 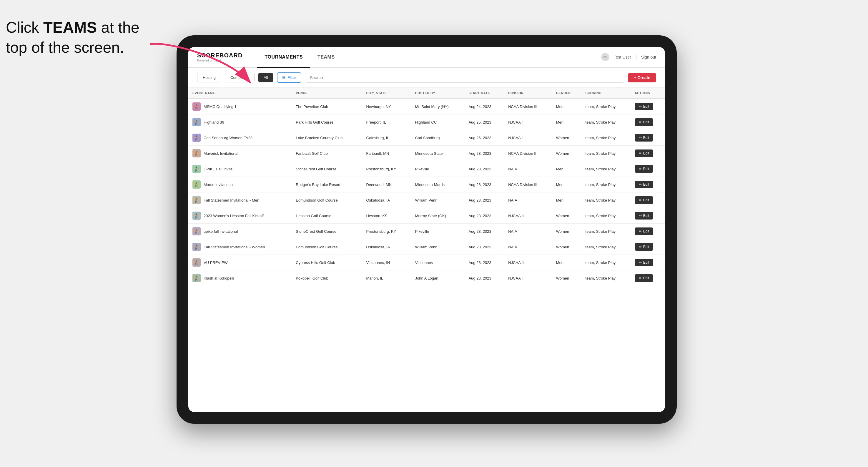 I want to click on division-cell-1: NJCAA I, so click(x=528, y=122).